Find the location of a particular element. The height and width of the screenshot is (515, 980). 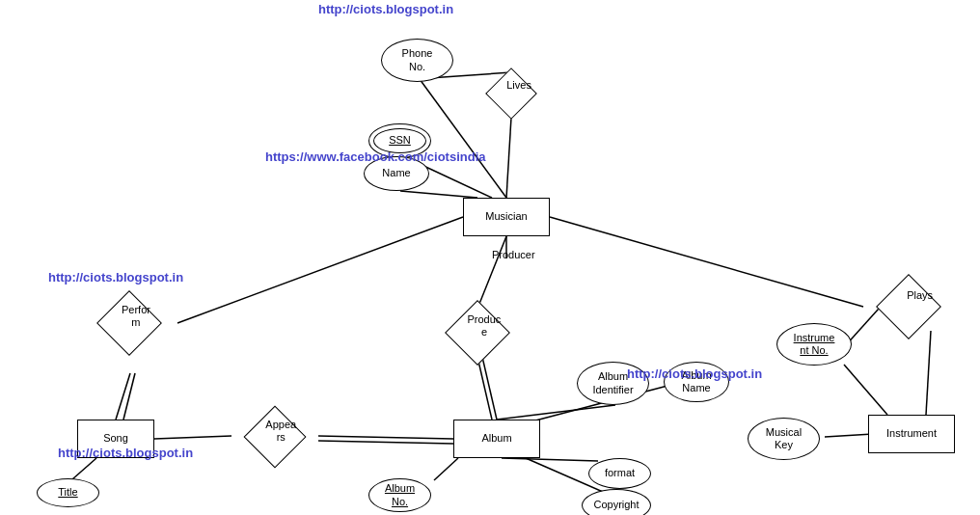

ssn-label: SSN is located at coordinates (399, 141).